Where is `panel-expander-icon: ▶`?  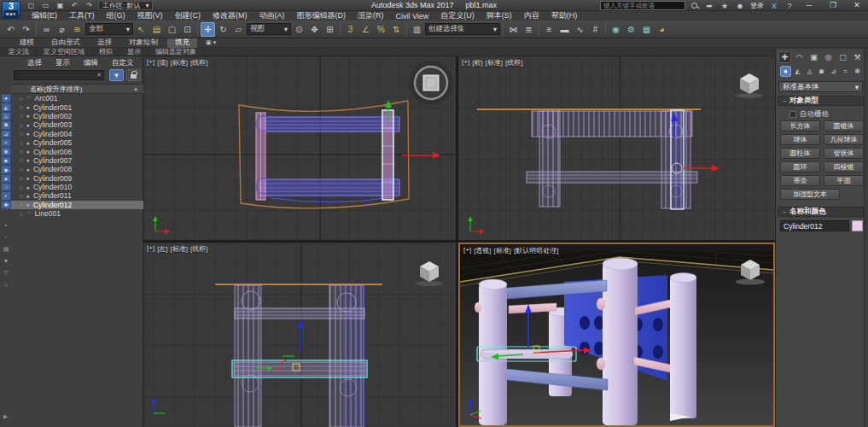
panel-expander-icon: ▶ is located at coordinates (5, 417).